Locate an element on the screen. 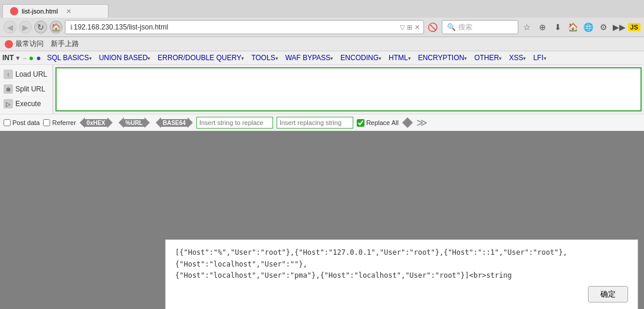  green-indicator: ● is located at coordinates (31, 58).